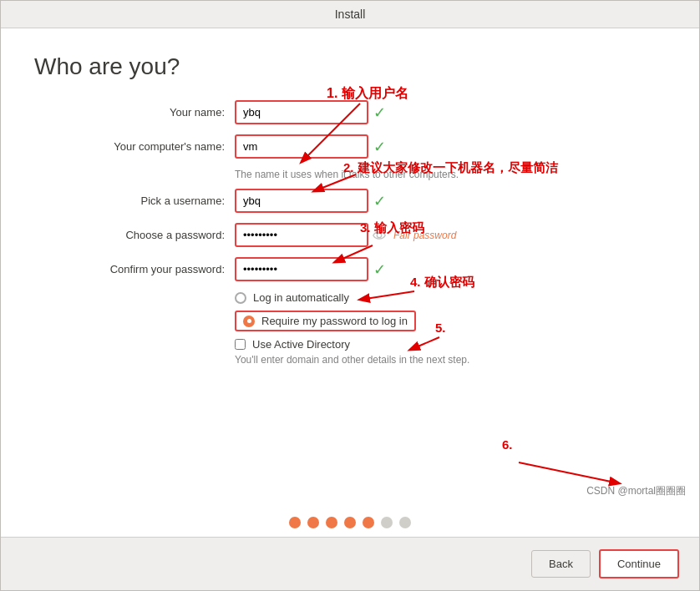 The image size is (700, 591). Describe the element at coordinates (326, 321) in the screenshot. I see `require-password-box: Require my password to log in` at that location.